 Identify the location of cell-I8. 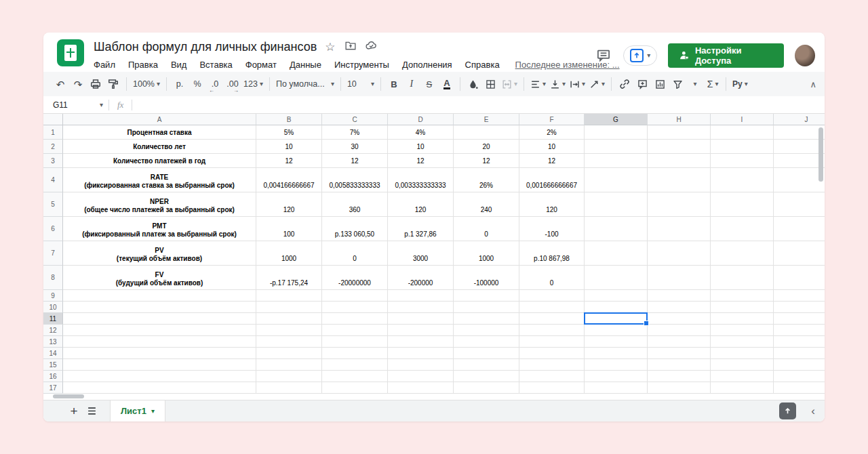
(742, 278).